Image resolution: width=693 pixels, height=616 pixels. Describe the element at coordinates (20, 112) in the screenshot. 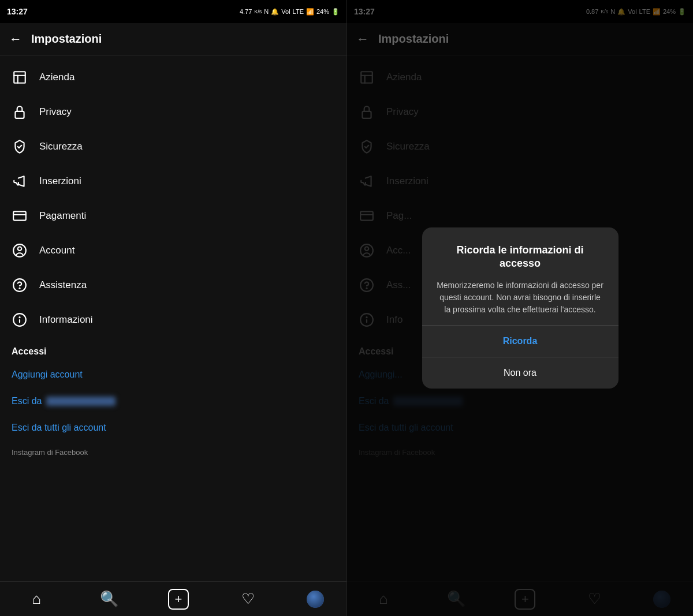

I see `lock-icon-left` at that location.